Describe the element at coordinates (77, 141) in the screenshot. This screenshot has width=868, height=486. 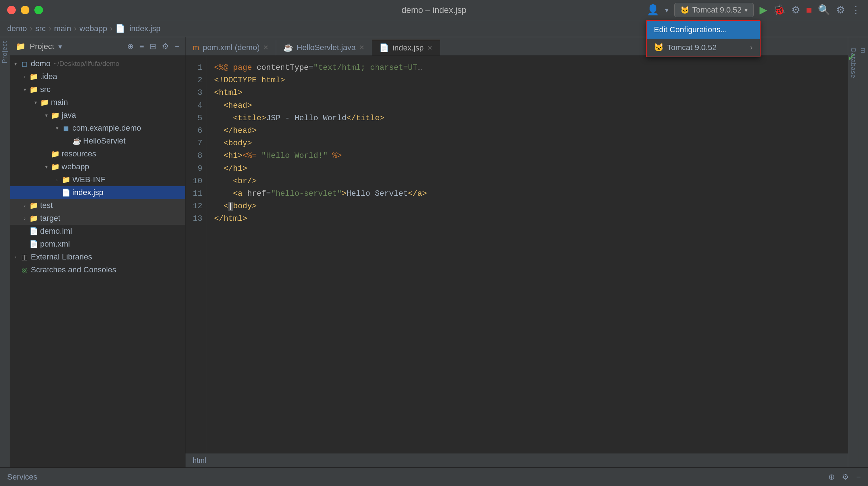
I see `java-icon-helloservlet: ☕` at that location.